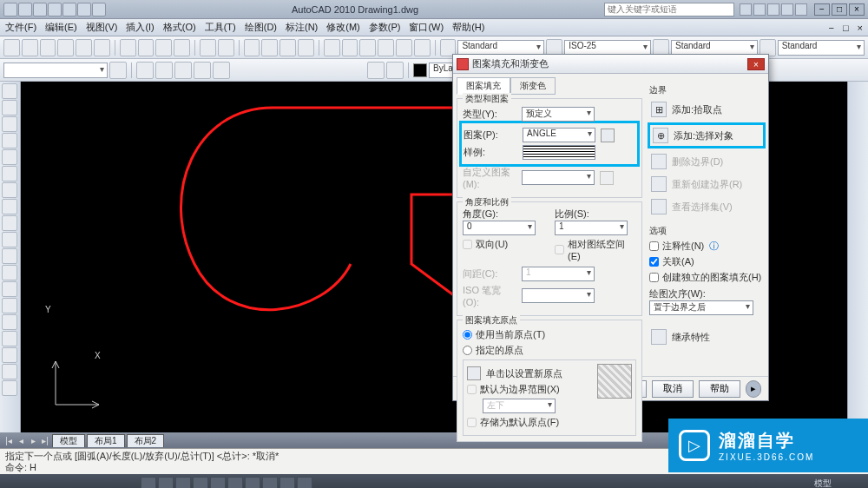 The height and width of the screenshot is (488, 868). I want to click on pattern-combo: ANGLE, so click(559, 135).